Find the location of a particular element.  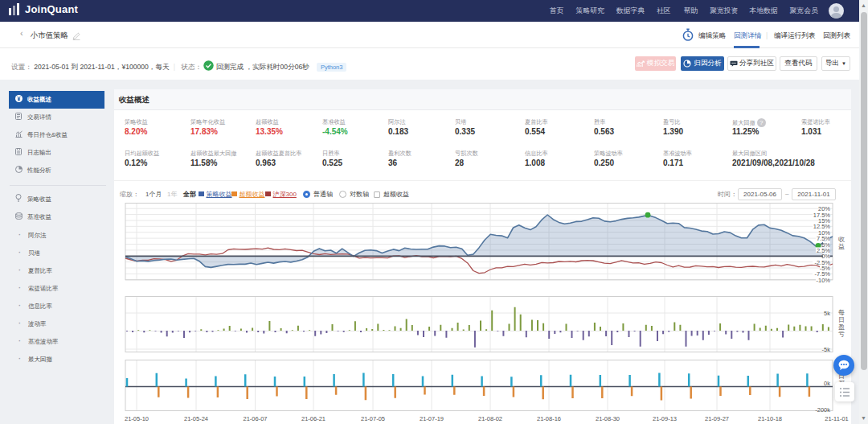

svg-text: 收 is located at coordinates (841, 240).